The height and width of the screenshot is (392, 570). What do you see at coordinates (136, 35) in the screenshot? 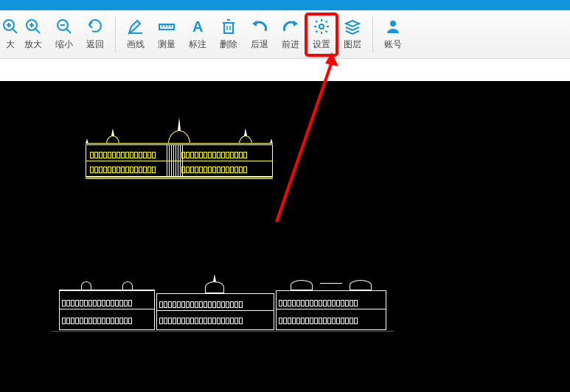
I see `draw-line-button: 画线` at bounding box center [136, 35].